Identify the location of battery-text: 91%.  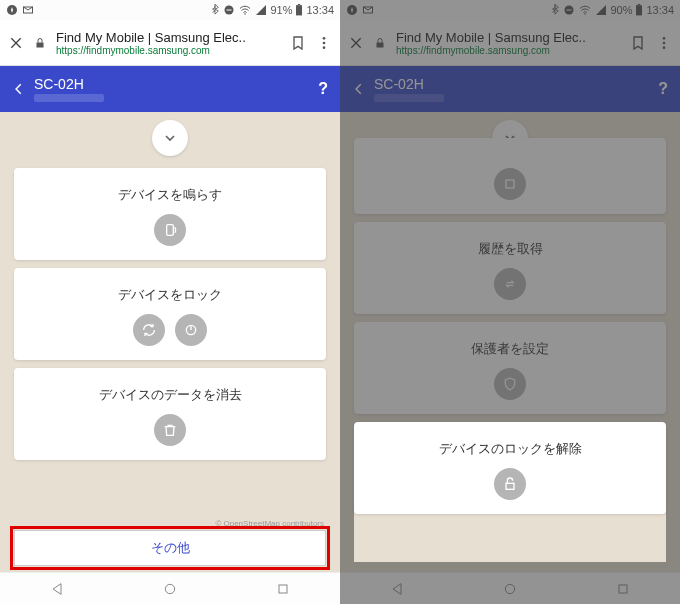
(281, 10).